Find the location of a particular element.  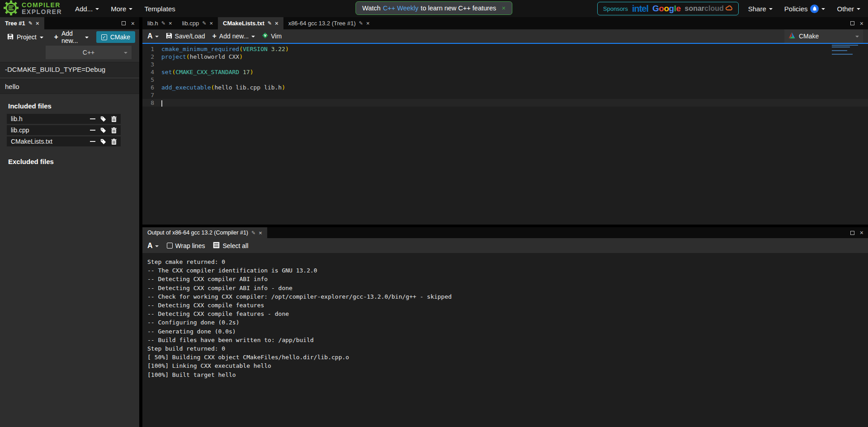

line-number: 1 is located at coordinates (148, 49).